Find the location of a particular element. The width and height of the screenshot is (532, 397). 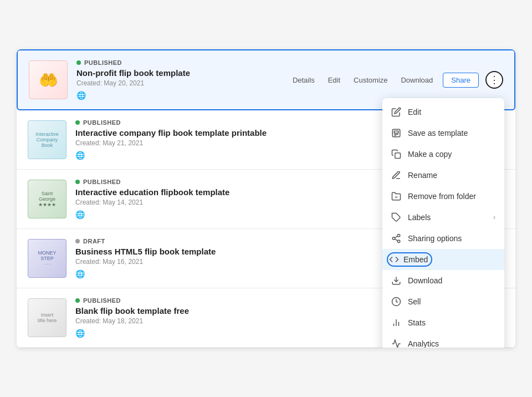

context-menu: Edit Save as template is located at coordinates (443, 223).